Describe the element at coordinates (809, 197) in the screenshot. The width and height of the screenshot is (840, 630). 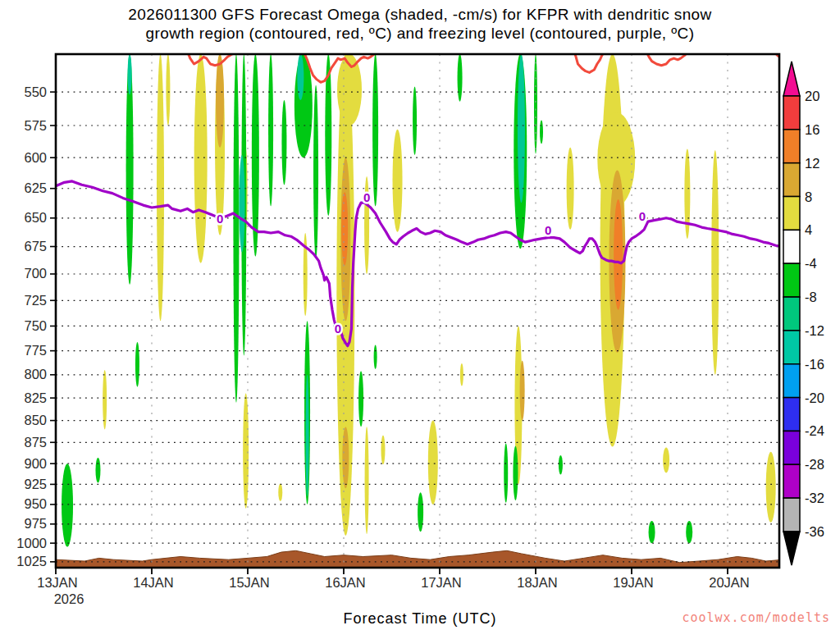
I see `colorbar-label: 8` at that location.